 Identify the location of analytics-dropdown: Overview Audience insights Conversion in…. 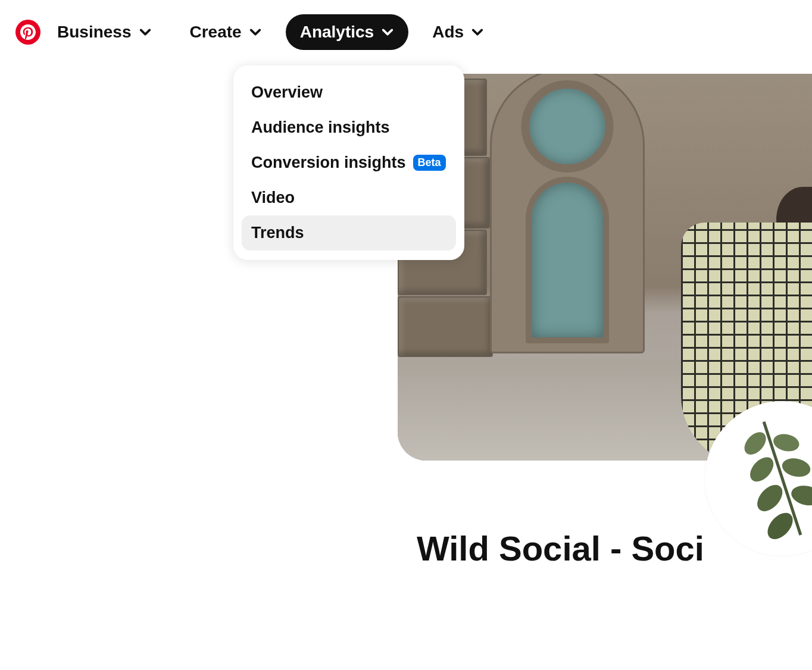
(349, 163).